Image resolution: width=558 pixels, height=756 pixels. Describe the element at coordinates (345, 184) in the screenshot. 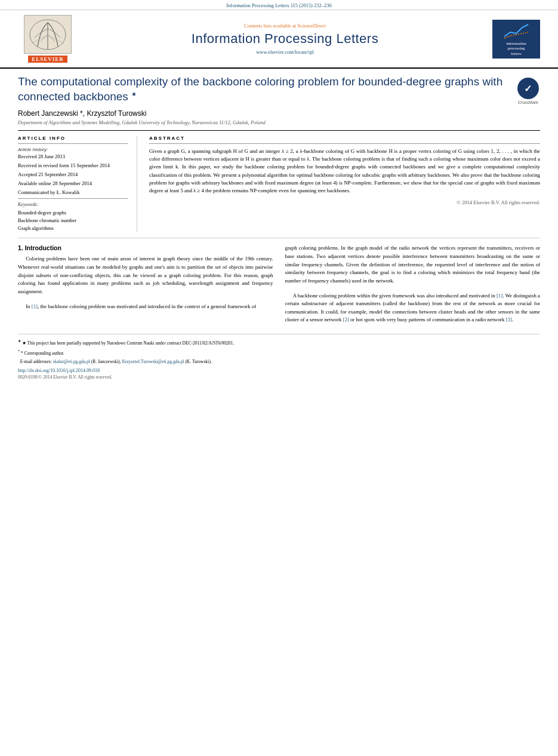

I see `abstract-section: ABSTRACT Given a graph G, a spanning sub…` at that location.